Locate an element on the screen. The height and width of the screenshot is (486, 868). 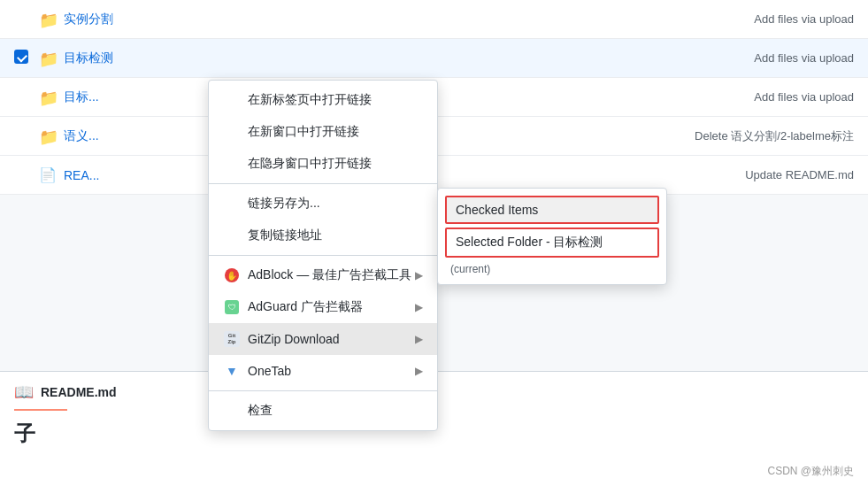
file-name: 目标... is located at coordinates (117, 97).